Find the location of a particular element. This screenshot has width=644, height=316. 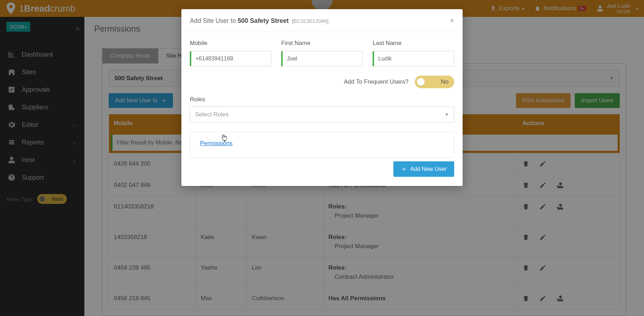

first-name-input is located at coordinates (322, 59).